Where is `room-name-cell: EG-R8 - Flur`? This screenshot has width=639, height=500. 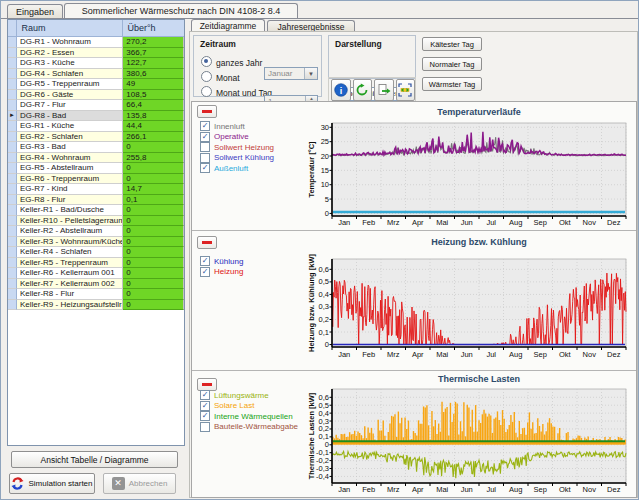 room-name-cell: EG-R8 - Flur is located at coordinates (70, 200).